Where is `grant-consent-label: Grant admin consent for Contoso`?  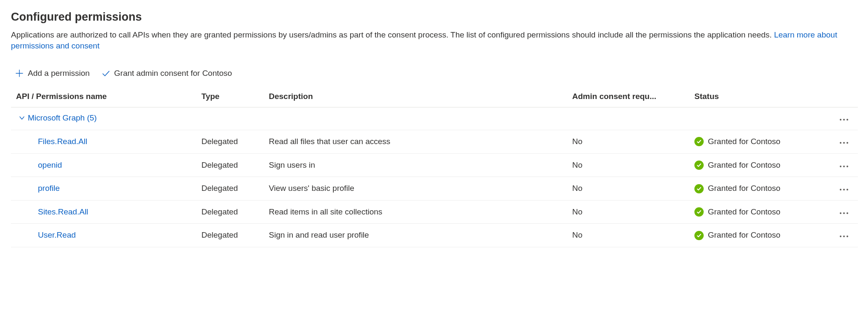 grant-consent-label: Grant admin consent for Contoso is located at coordinates (173, 73).